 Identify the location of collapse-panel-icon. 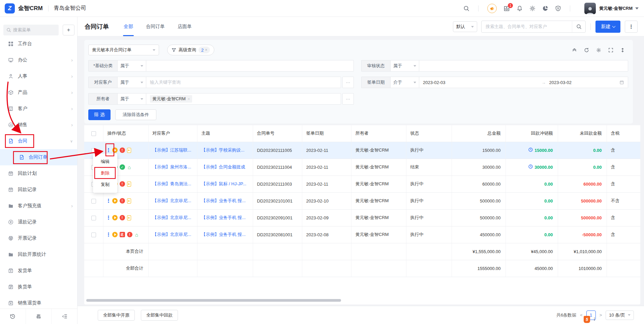
(64, 317).